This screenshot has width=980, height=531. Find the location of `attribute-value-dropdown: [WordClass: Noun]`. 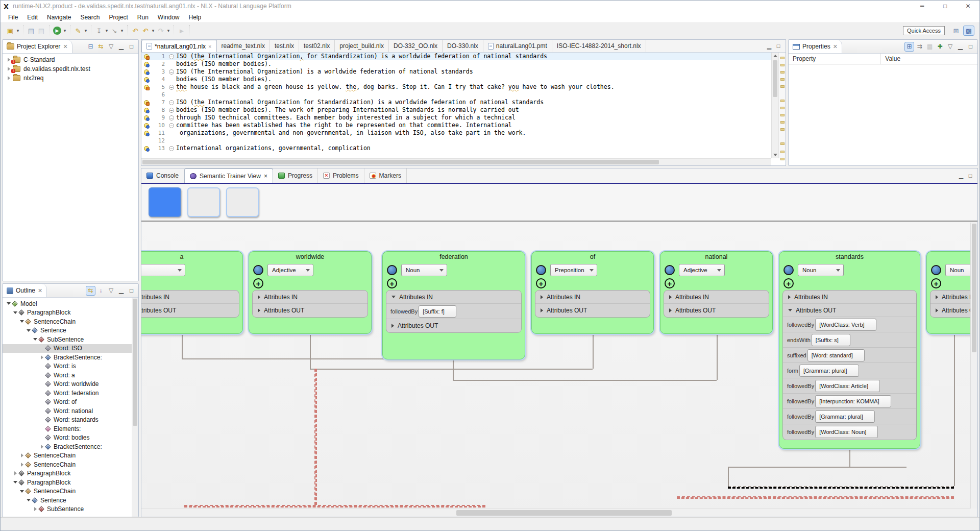

attribute-value-dropdown: [WordClass: Noun] is located at coordinates (846, 432).